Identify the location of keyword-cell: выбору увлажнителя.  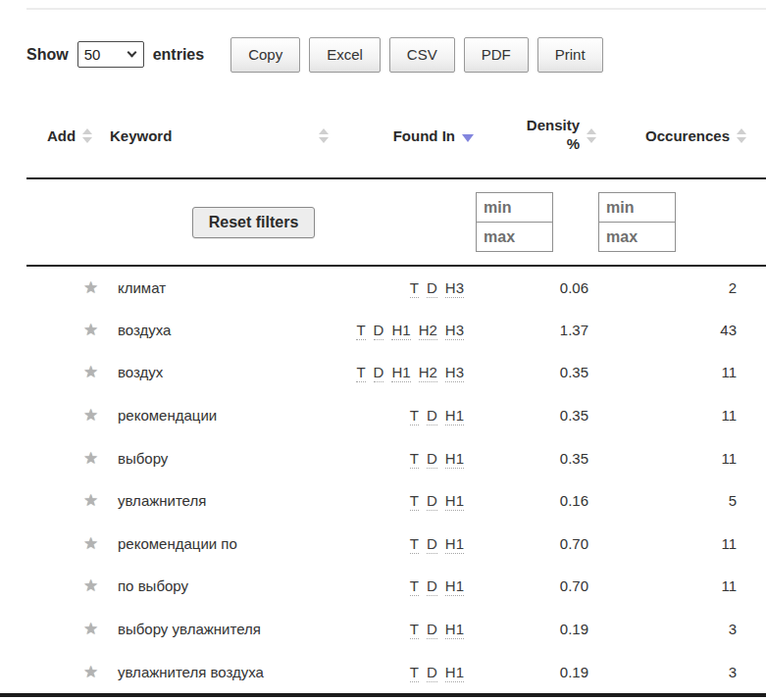
(224, 629).